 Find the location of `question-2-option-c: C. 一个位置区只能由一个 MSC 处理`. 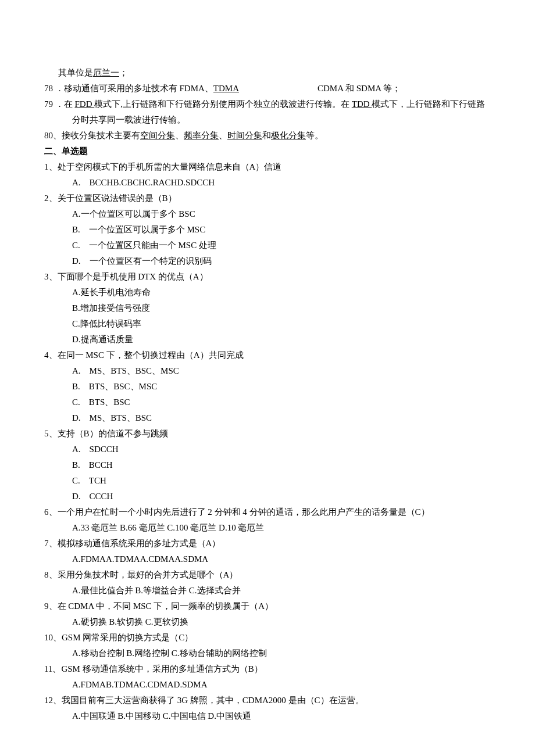

question-2-option-c: C. 一个位置区只能由一个 MSC 处理 is located at coordinates (268, 245).